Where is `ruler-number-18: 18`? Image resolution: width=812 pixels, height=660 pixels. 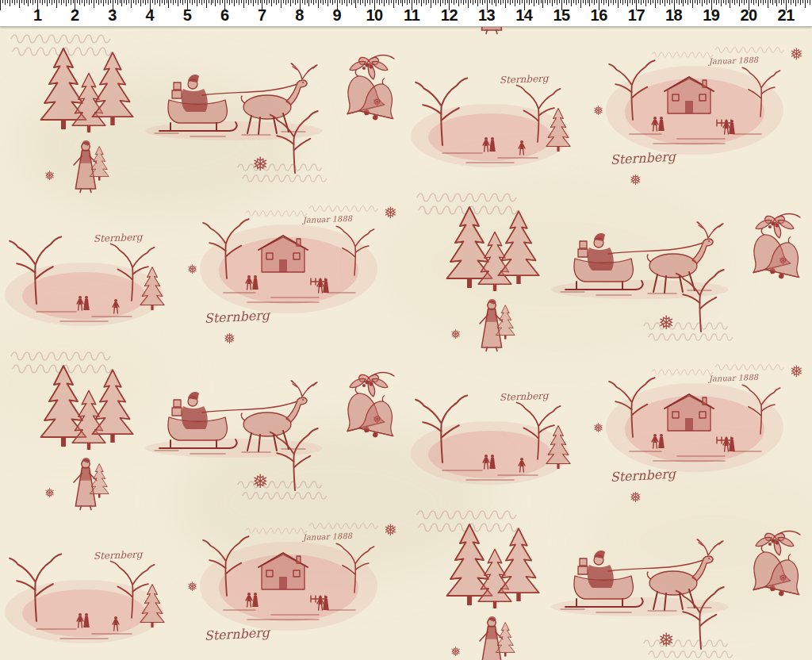 ruler-number-18: 18 is located at coordinates (674, 16).